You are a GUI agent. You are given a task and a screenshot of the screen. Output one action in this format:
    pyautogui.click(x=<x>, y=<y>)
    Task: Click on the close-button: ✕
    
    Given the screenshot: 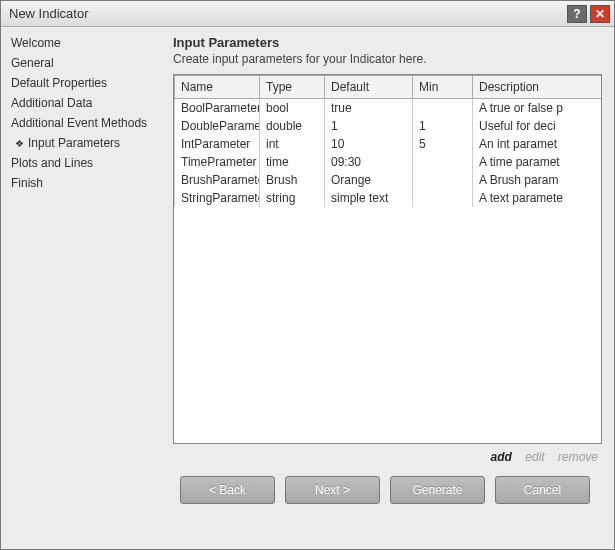 What is the action you would take?
    pyautogui.click(x=600, y=14)
    